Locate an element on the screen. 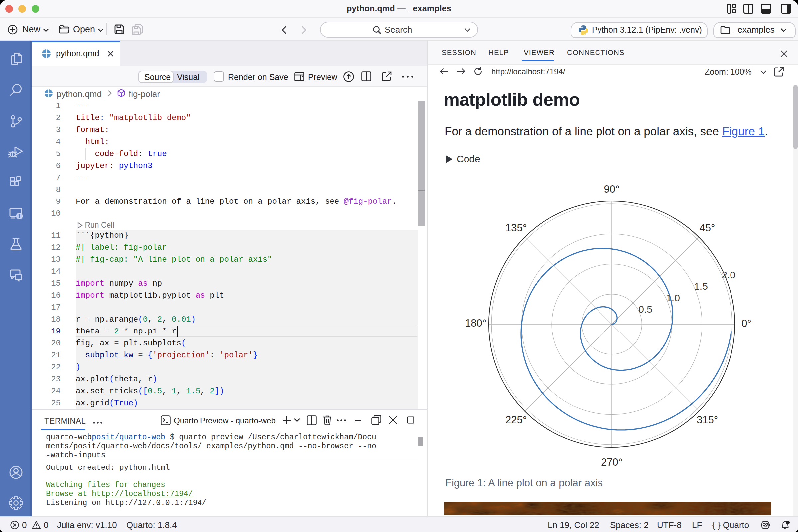 The height and width of the screenshot is (532, 798). svg-text: 1.5 is located at coordinates (701, 286).